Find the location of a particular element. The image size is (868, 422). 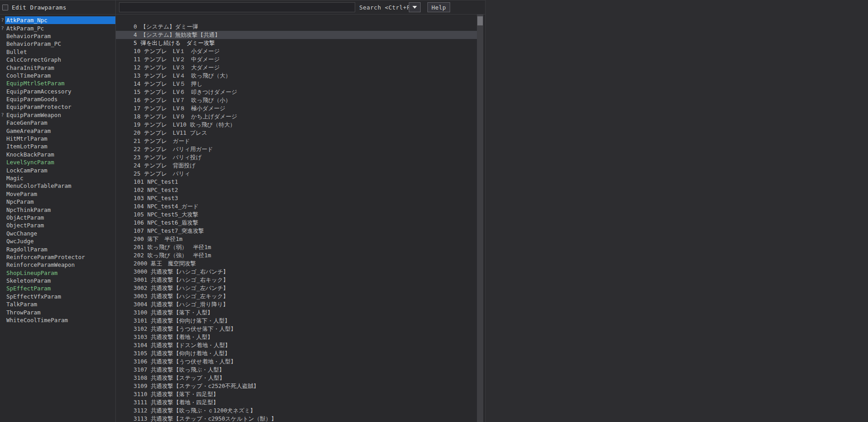

sidebar-item-MoveParam: MoveParam is located at coordinates (58, 194).